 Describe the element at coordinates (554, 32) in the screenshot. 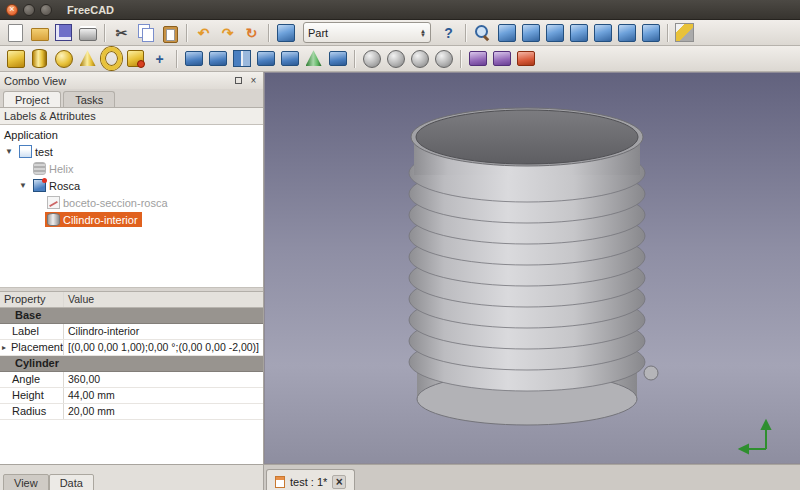

I see `view-top-icon` at that location.